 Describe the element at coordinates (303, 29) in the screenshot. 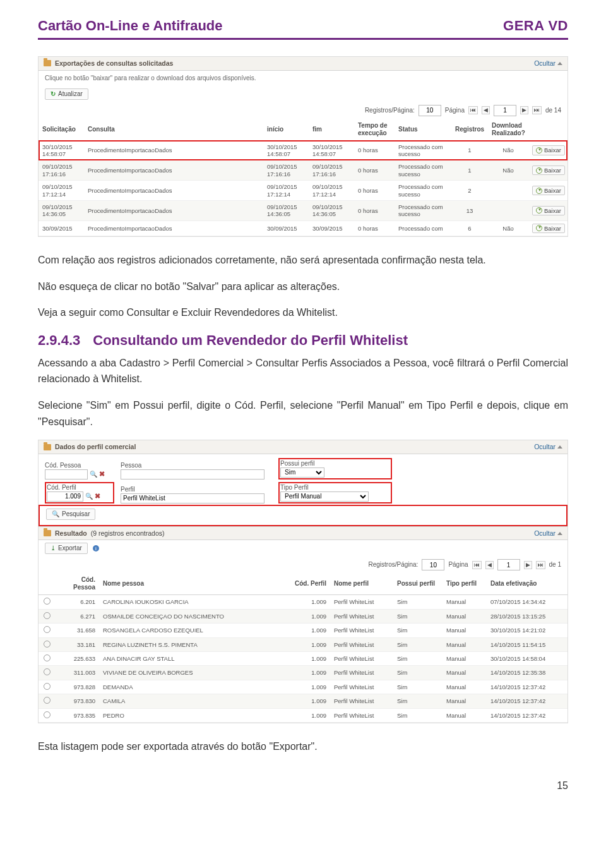

I see `page-header: Cartão On-Line e Antifraude GERA VD` at that location.